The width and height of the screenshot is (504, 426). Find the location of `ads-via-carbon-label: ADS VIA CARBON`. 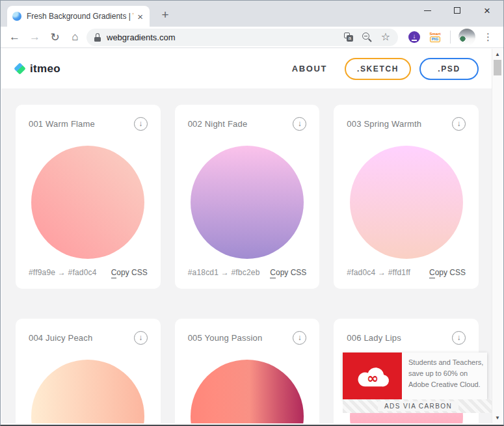

ads-via-carbon-label: ADS VIA CARBON is located at coordinates (418, 406).